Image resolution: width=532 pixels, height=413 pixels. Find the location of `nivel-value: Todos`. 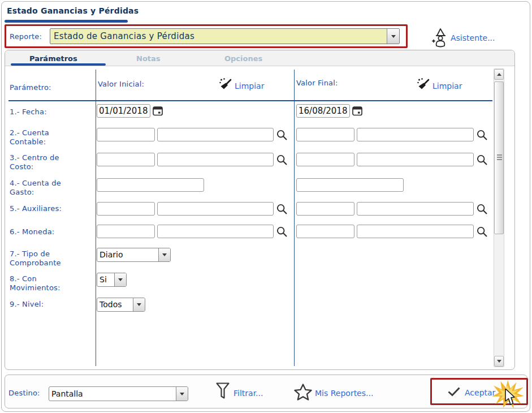

nivel-value: Todos is located at coordinates (115, 304).